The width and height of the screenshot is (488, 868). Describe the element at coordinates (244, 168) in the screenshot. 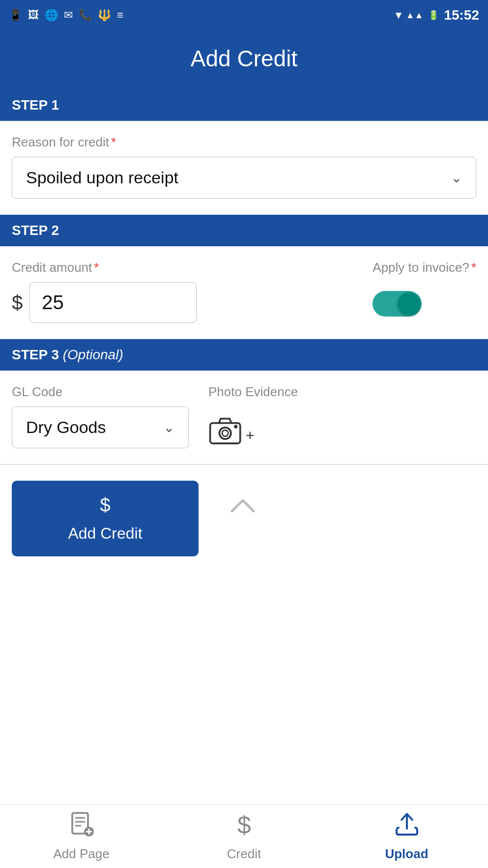

I see `step1-content: Reason for credit* Spoiled upon receipt …` at that location.